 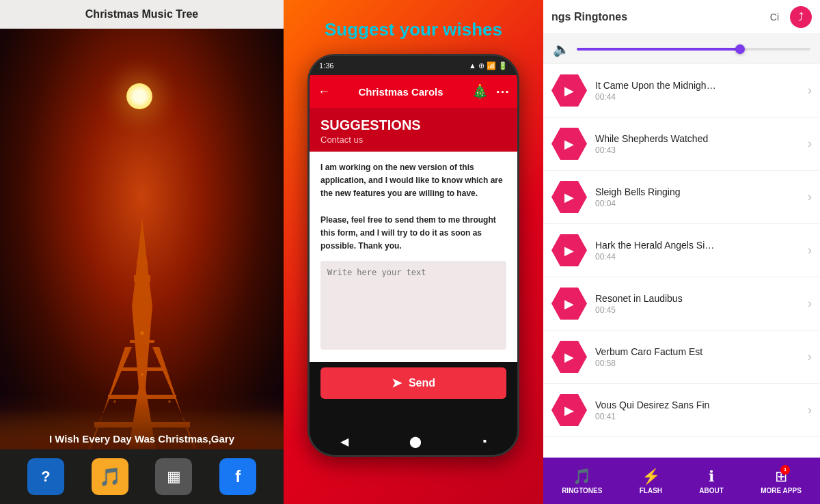 I want to click on more-menu-icon: ⋯, so click(x=502, y=92).